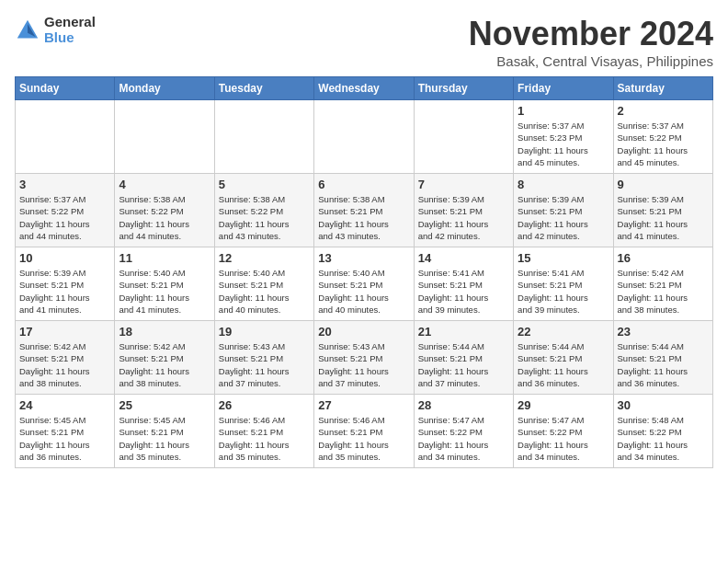 The height and width of the screenshot is (563, 728). What do you see at coordinates (64, 217) in the screenshot?
I see `day-info: Sunrise: 5:37 AM Sunset: 5:22 PM Dayligh…` at bounding box center [64, 217].